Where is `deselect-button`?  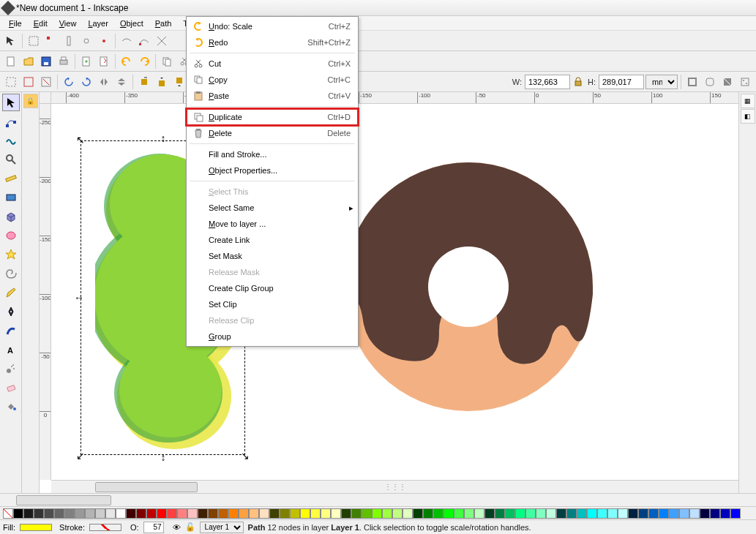 deselect-button is located at coordinates (46, 82).